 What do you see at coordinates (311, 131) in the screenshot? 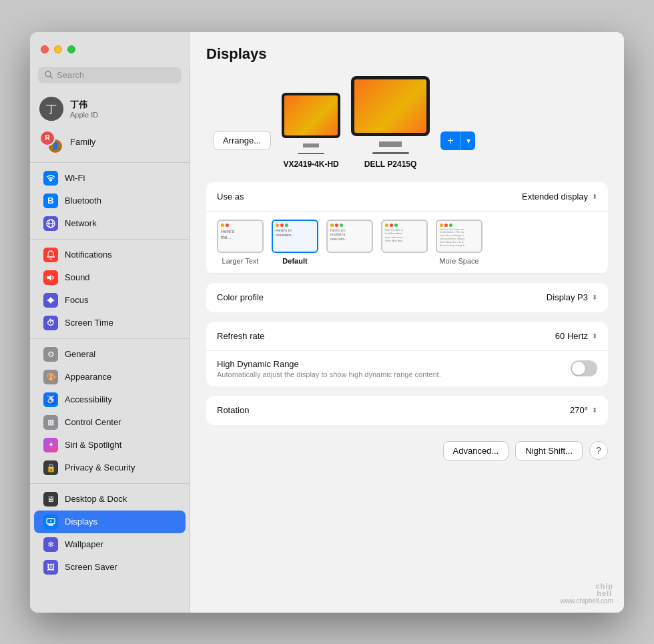
I see `monitor-primary: VX2419-4K-HD` at bounding box center [311, 131].